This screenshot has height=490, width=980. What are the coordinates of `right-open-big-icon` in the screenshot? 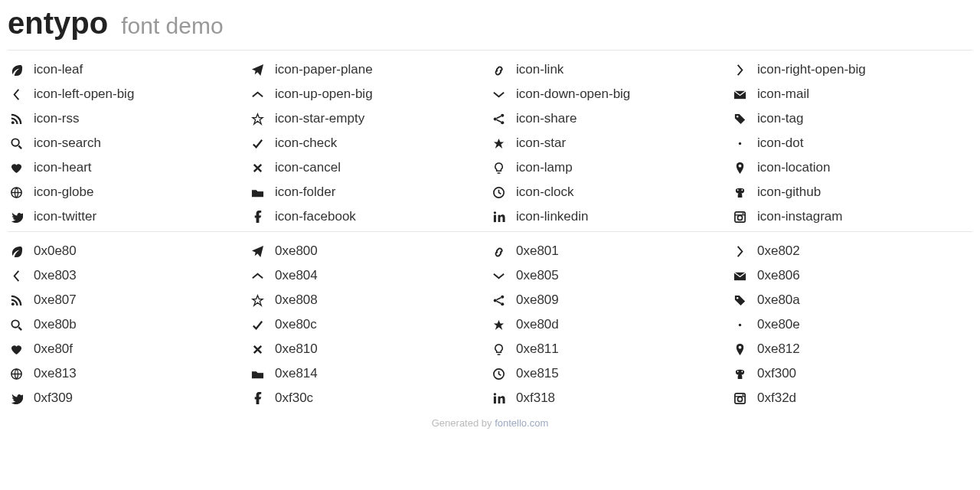 It's located at (740, 70).